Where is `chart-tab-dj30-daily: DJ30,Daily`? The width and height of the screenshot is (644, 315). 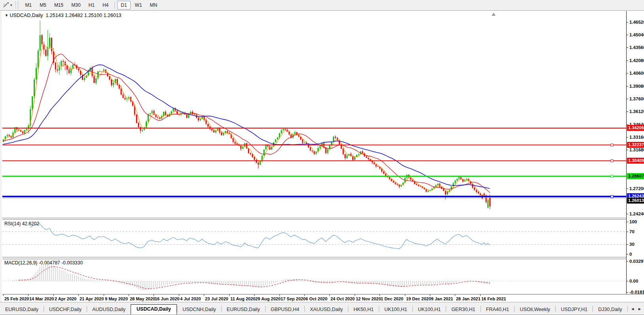
chart-tab-dj30-daily: DJ30,Daily is located at coordinates (610, 310).